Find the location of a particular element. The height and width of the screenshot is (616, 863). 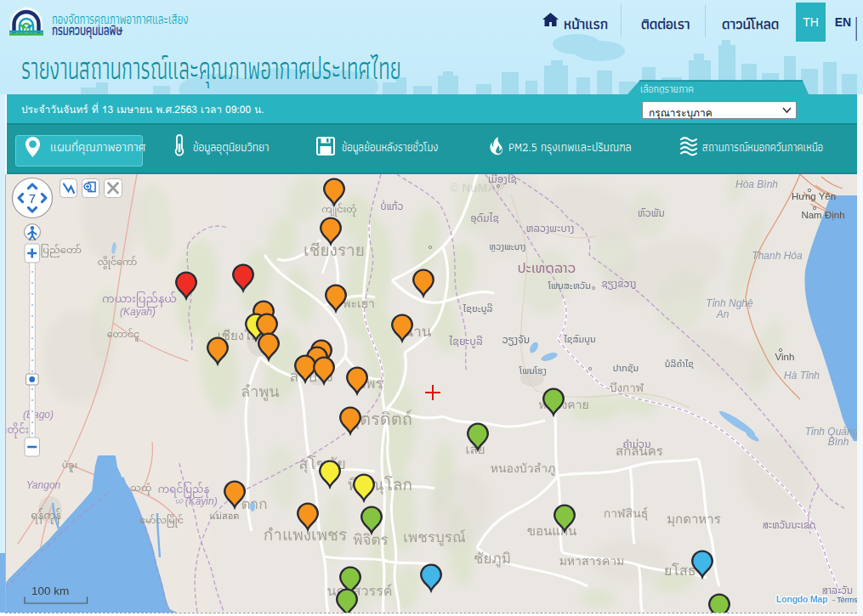

svg-text: ပဲခူး is located at coordinates (70, 466).